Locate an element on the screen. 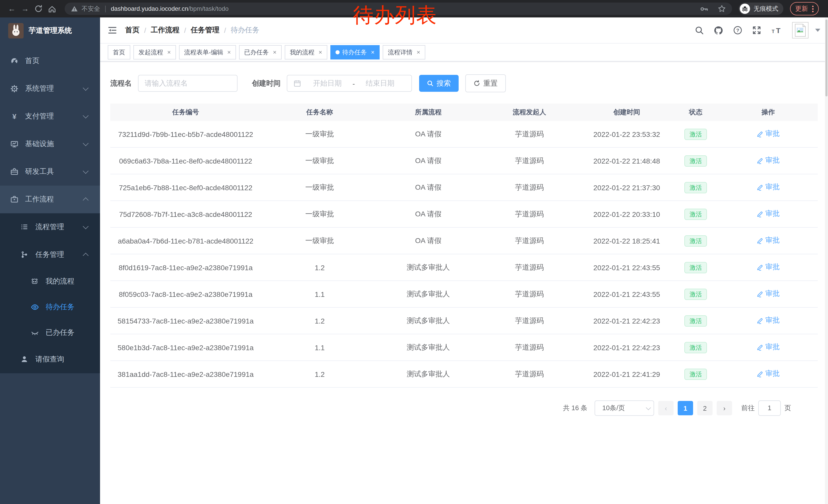  sidebar-item-my-process: 我的流程 is located at coordinates (50, 281).